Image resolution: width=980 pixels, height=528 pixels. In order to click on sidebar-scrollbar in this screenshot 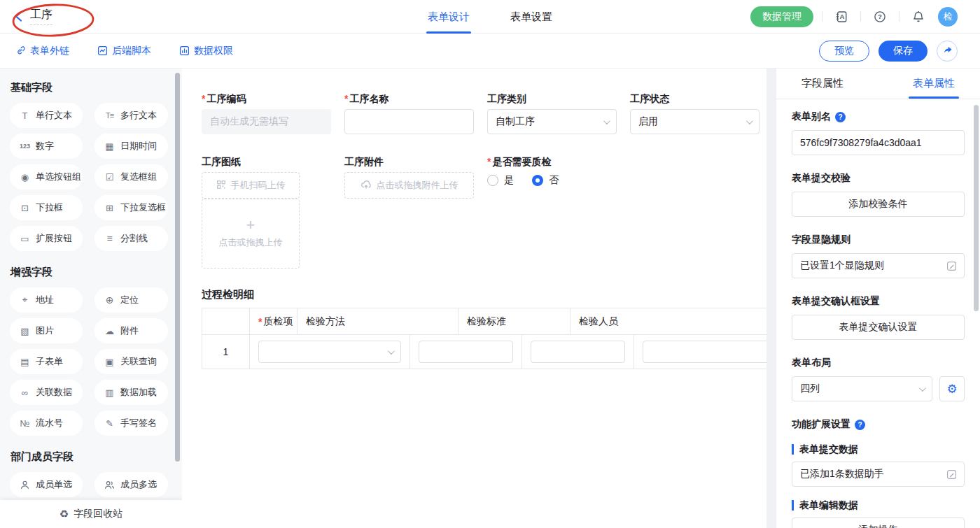, I will do `click(178, 267)`.